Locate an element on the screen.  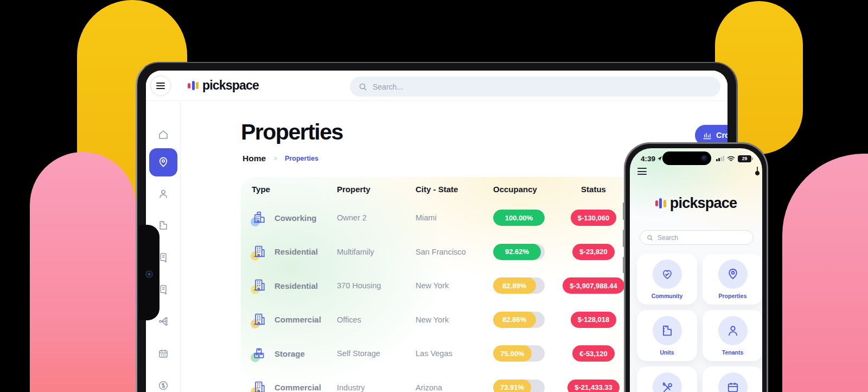
phone-behind-laptop is located at coordinates (149, 273).